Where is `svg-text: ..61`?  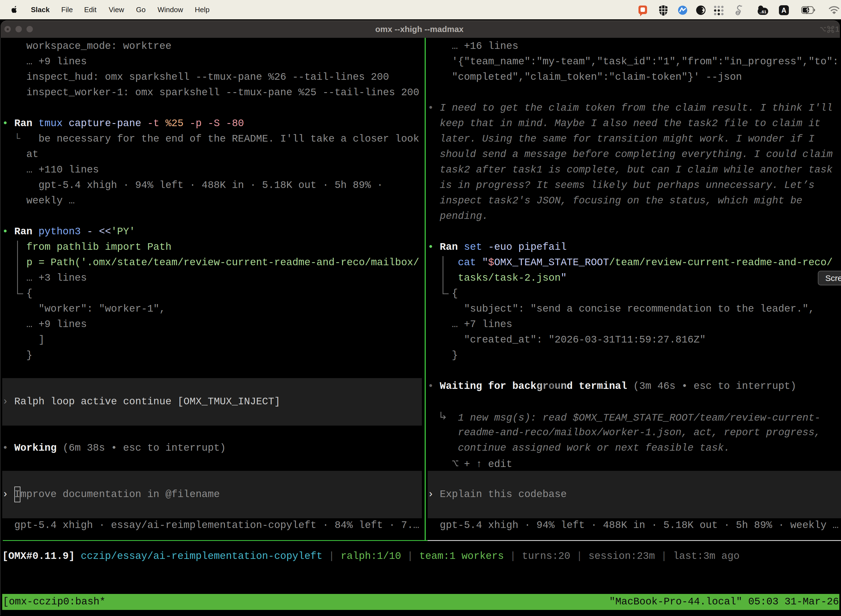 svg-text: ..61 is located at coordinates (763, 12).